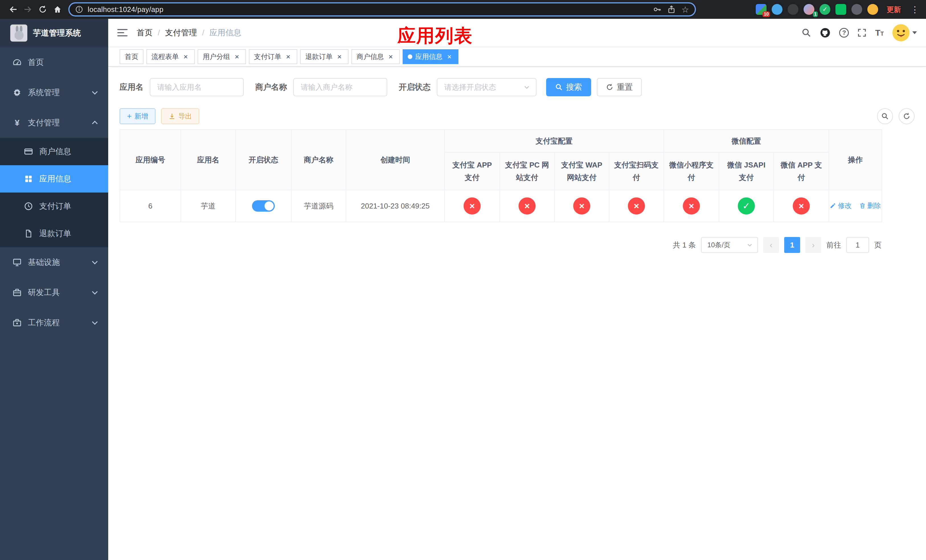 The image size is (926, 560). What do you see at coordinates (273, 57) in the screenshot?
I see `tab-pay-order: 支付订单 ×` at bounding box center [273, 57].